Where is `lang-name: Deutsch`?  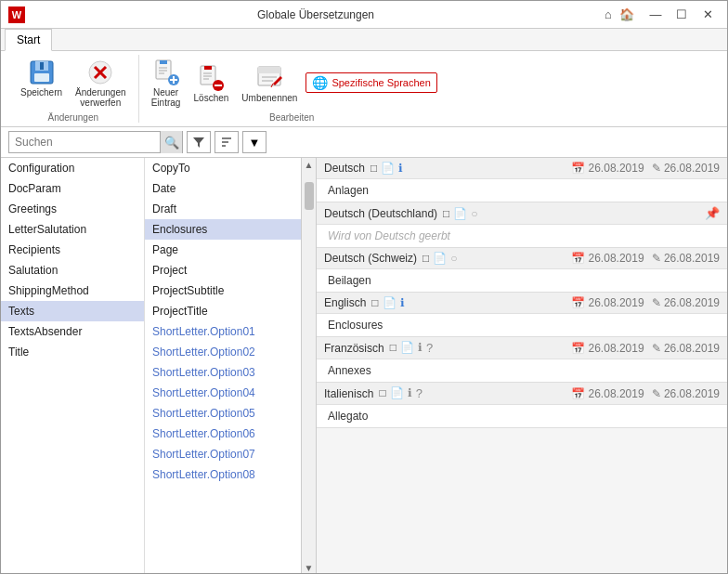
lang-name: Deutsch is located at coordinates (344, 168).